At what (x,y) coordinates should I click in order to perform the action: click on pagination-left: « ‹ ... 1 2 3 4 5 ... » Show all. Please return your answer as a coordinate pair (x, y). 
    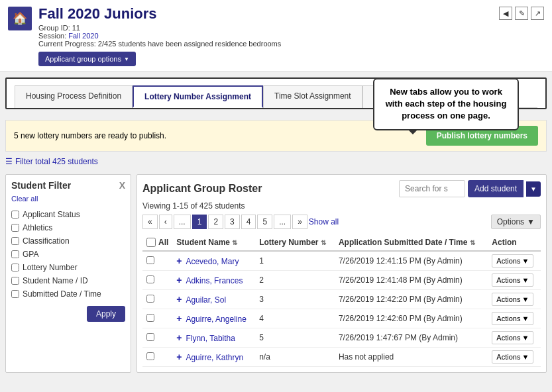
    Looking at the image, I should click on (241, 222).